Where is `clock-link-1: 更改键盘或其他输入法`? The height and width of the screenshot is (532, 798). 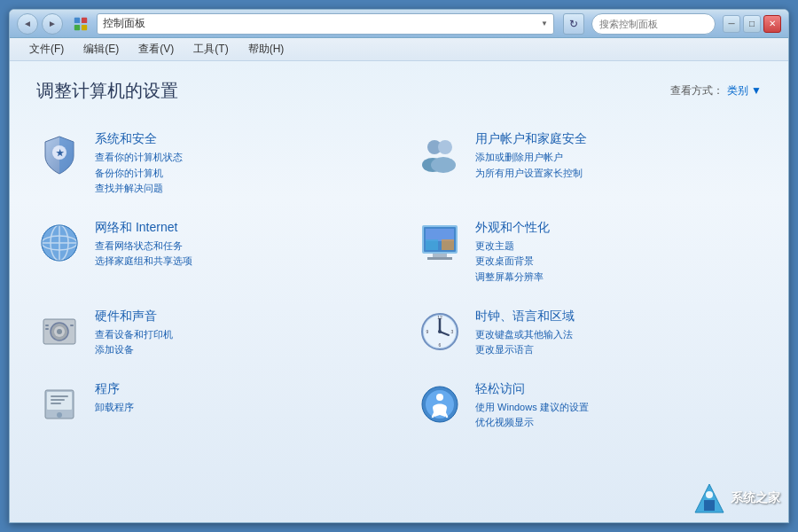
clock-link-1: 更改键盘或其他输入法 is located at coordinates (619, 335).